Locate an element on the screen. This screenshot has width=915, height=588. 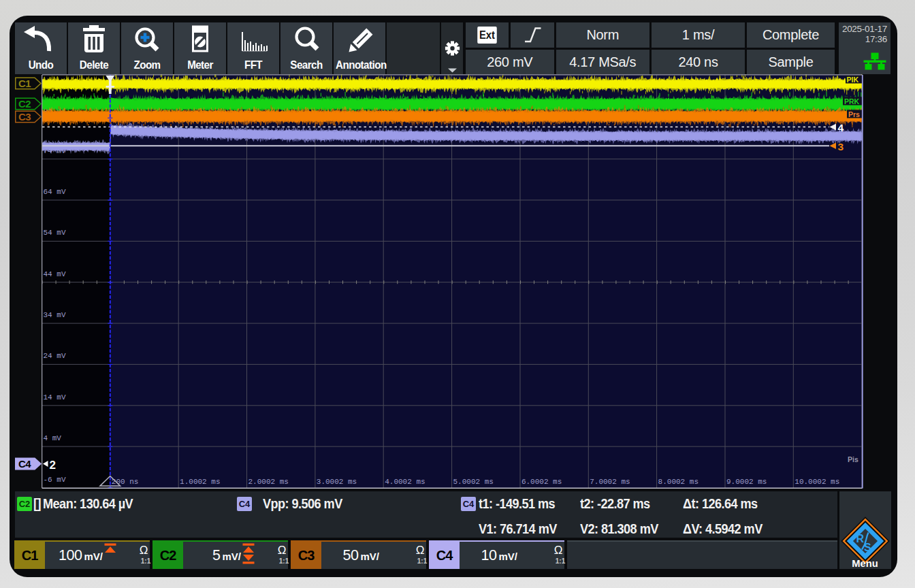
svg-text: 34 mV is located at coordinates (54, 315).